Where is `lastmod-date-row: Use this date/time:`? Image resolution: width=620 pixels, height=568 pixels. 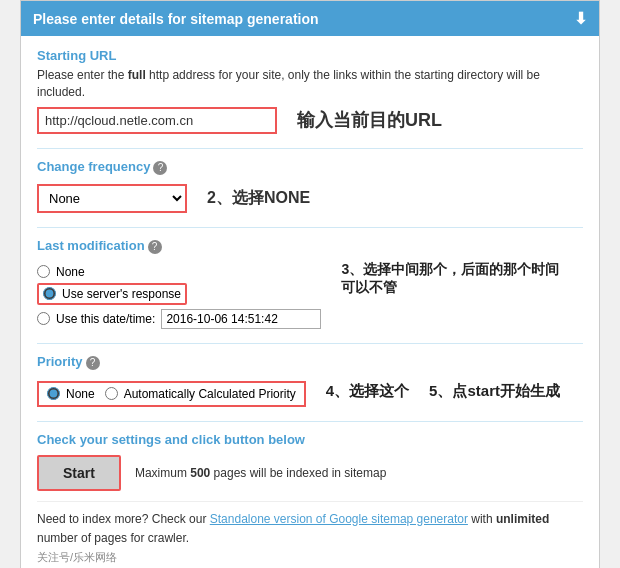
lastmod-date-row: Use this date/time: is located at coordinates (179, 319).